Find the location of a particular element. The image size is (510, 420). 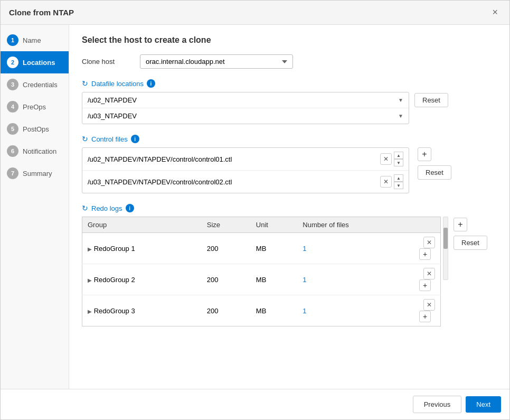

redo-cell-actions-1: ✕ + is located at coordinates (428, 280).